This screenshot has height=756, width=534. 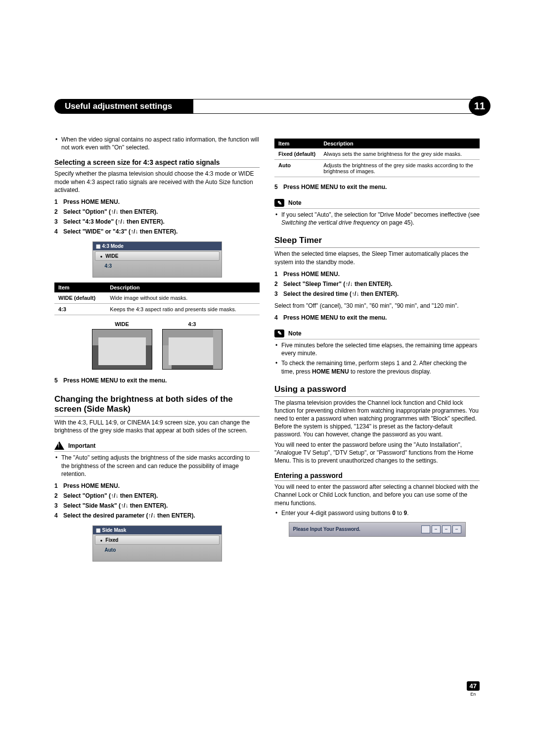 What do you see at coordinates (115, 530) in the screenshot?
I see `menu-sm-title: Side Mask` at bounding box center [115, 530].